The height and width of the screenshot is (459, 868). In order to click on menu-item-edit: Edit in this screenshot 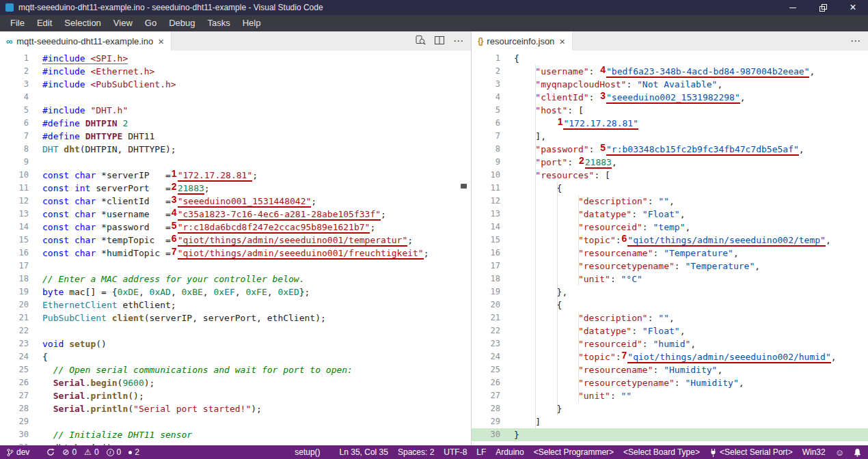, I will do `click(44, 23)`.